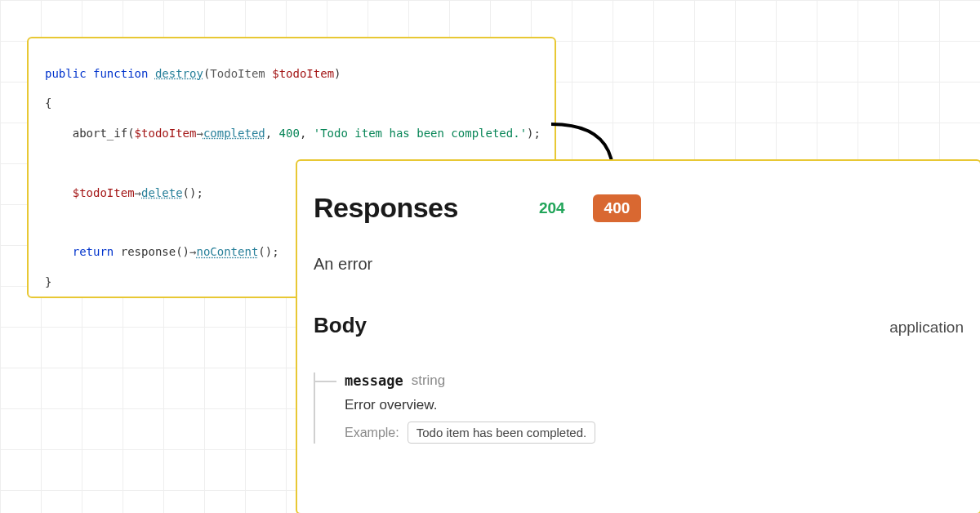 This screenshot has width=980, height=513. I want to click on field-description: Error overview., so click(654, 405).